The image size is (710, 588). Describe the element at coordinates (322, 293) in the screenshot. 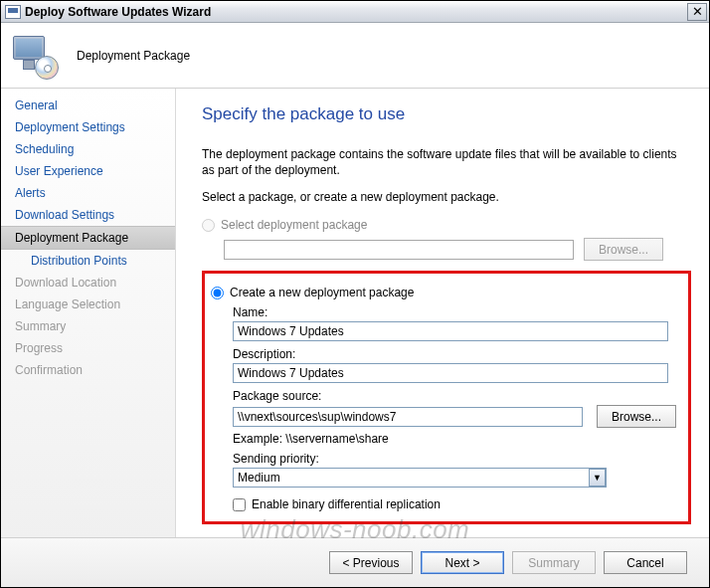

I see `radio-create-package-label: Create a new deployment package` at that location.